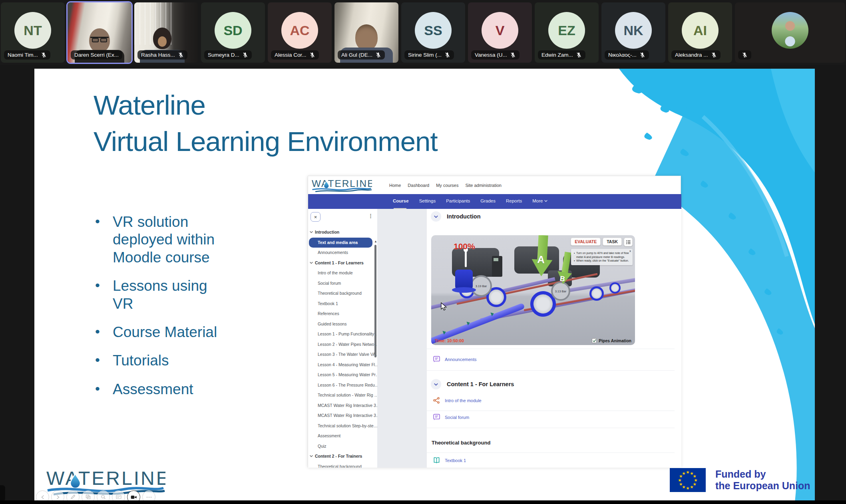  I want to click on participant-name-label: Sumeyra D..., so click(228, 55).